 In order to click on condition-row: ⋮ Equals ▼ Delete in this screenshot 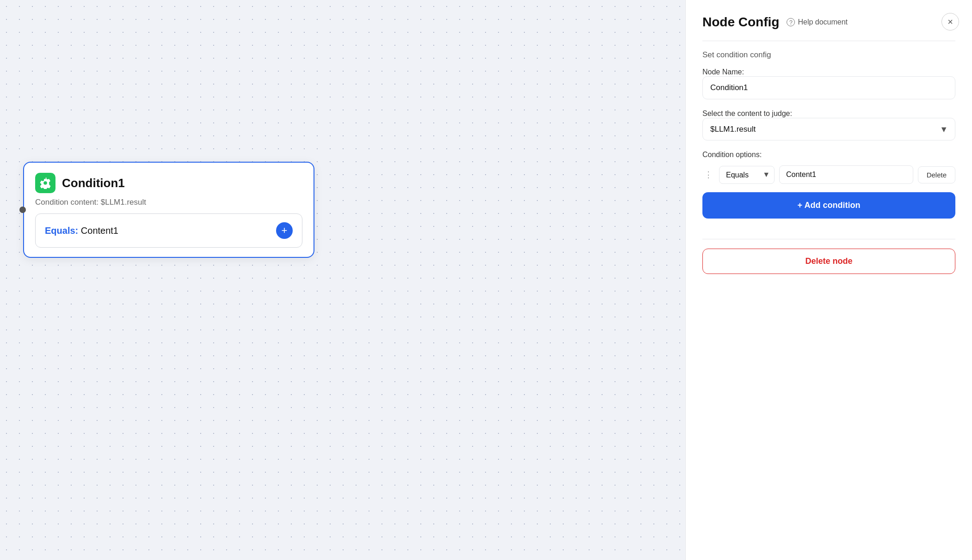, I will do `click(829, 175)`.